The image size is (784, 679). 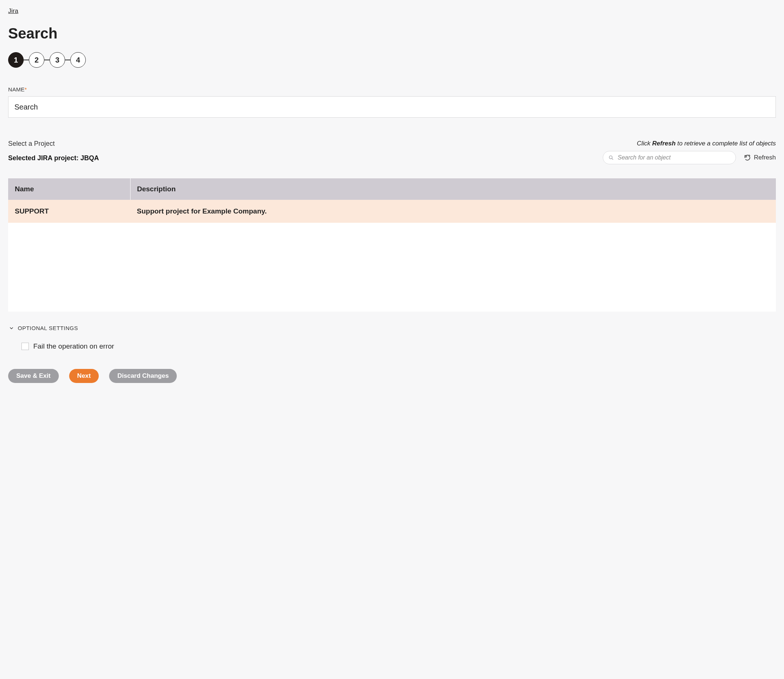 I want to click on table-header-description: Description, so click(x=453, y=189).